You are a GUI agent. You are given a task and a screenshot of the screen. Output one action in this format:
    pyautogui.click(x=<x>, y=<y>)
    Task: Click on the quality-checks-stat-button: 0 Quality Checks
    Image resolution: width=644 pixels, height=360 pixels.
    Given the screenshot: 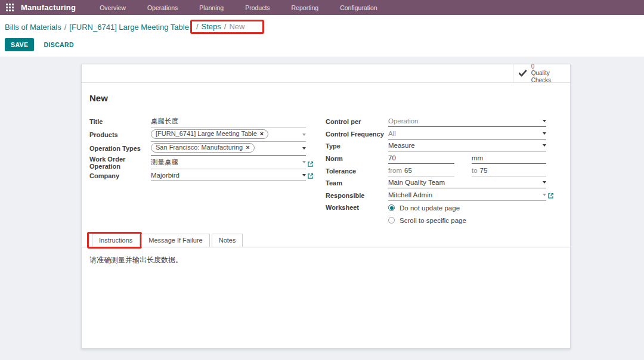 What is the action you would take?
    pyautogui.click(x=541, y=73)
    